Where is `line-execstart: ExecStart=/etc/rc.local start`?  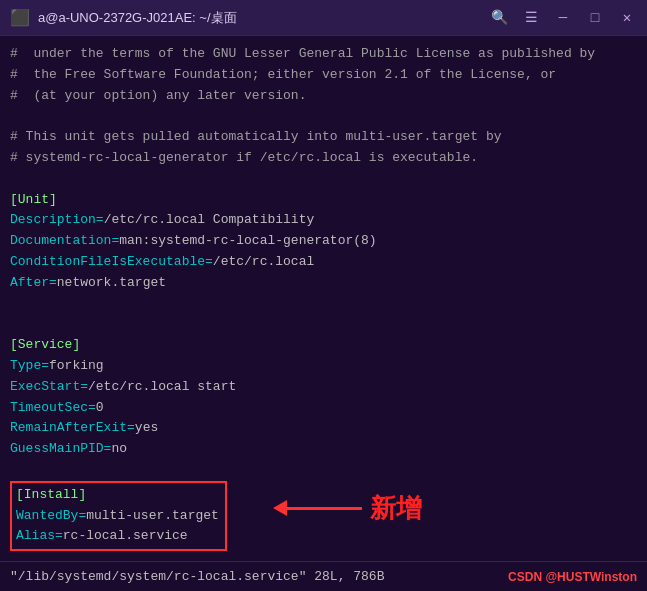 line-execstart: ExecStart=/etc/rc.local start is located at coordinates (324, 388).